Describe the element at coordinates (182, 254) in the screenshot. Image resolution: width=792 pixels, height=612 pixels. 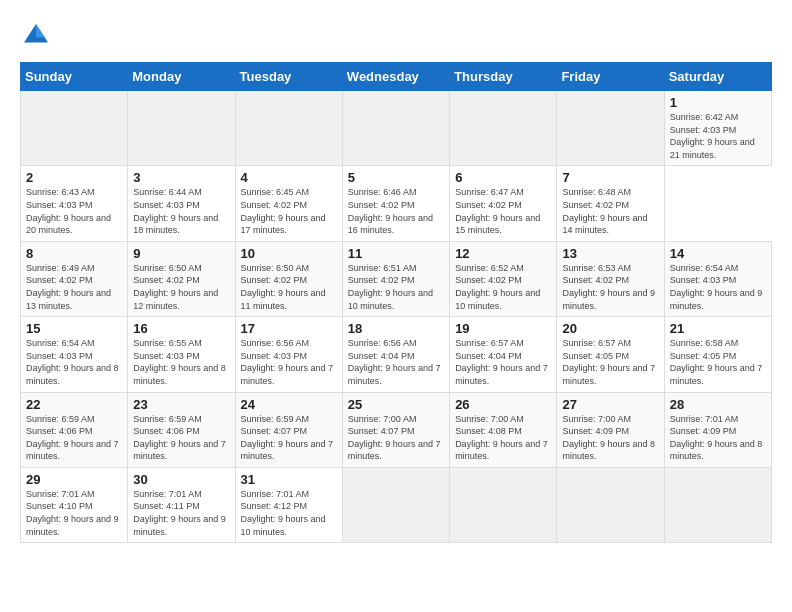
I see `day-number: 9` at that location.